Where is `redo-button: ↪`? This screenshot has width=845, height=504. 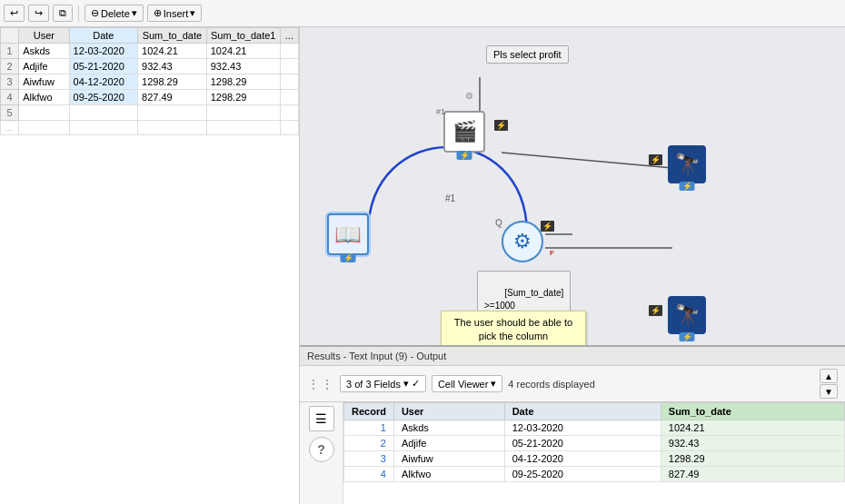 redo-button: ↪ is located at coordinates (38, 13).